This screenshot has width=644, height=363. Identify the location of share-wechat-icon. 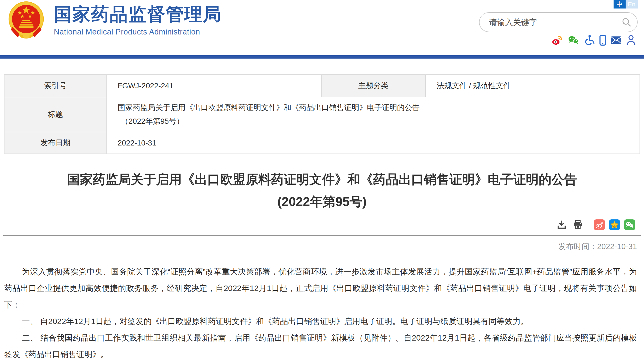
(630, 225).